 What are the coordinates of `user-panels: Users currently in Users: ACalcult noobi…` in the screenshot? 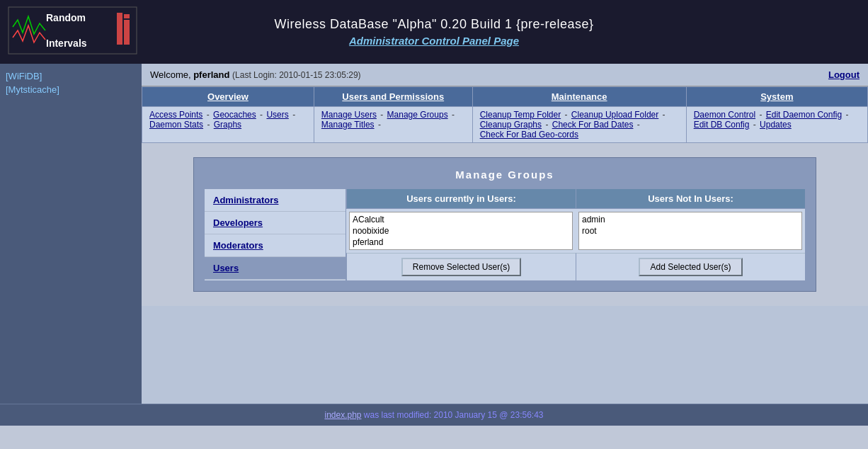 It's located at (576, 235).